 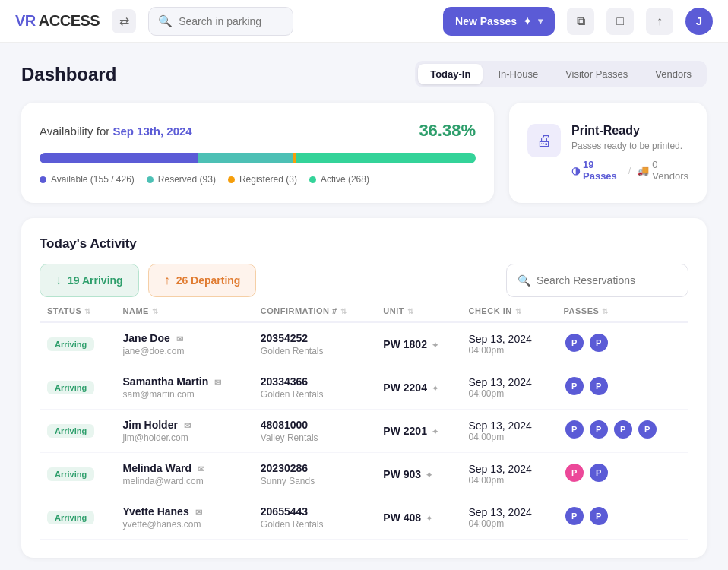 What do you see at coordinates (208, 280) in the screenshot?
I see `departing-label: 26 Departing` at bounding box center [208, 280].